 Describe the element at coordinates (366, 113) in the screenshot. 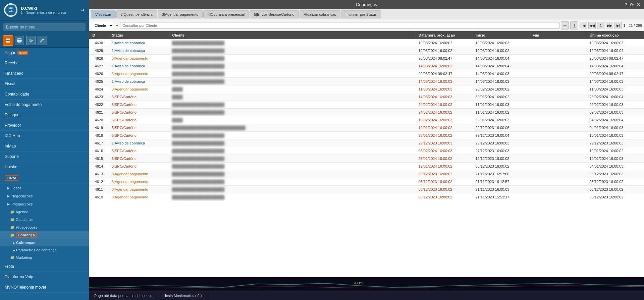

I see `table-row: 4621 5|SPC/Cartório ████████████████████…` at that location.